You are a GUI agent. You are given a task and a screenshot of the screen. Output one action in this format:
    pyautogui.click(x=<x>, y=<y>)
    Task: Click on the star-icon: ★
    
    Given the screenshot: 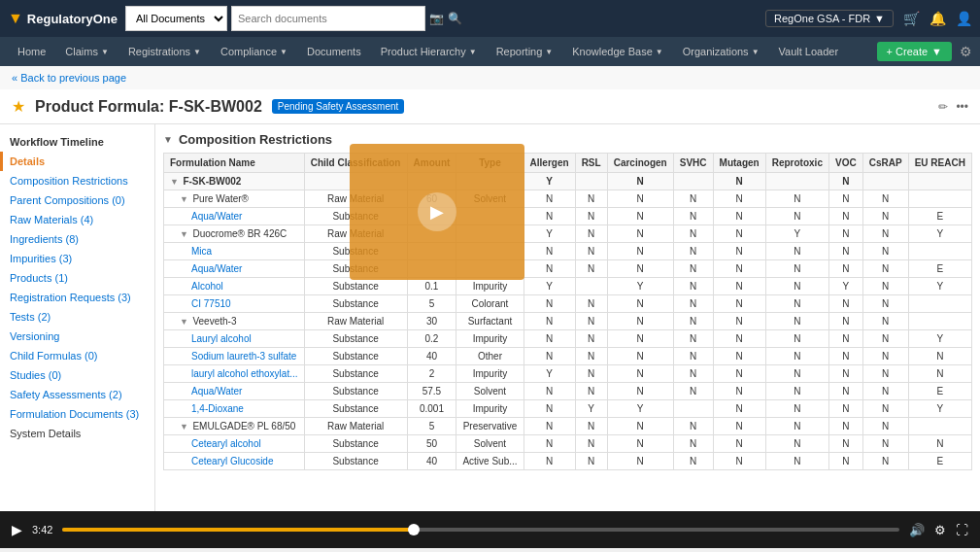 What is the action you would take?
    pyautogui.click(x=18, y=107)
    